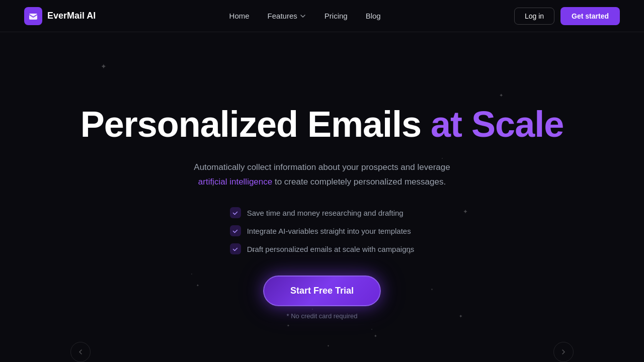  I want to click on sparkle-4: ✦, so click(465, 212).